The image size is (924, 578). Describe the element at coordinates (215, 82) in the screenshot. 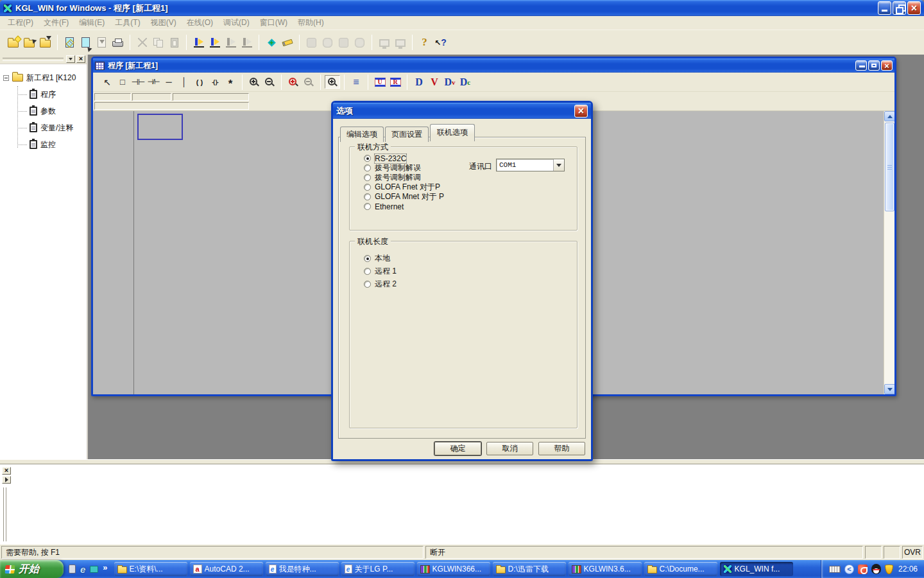

I see `output-coil-icon` at that location.